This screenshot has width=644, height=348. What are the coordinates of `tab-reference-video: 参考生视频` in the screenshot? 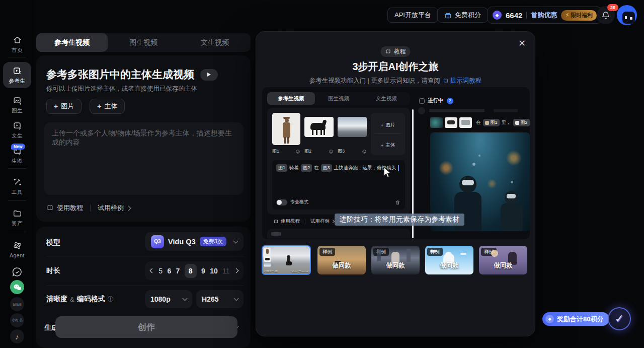 It's located at (72, 42).